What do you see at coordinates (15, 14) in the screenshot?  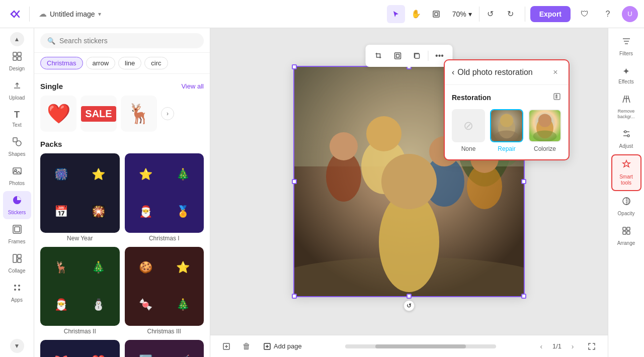 I see `logo` at bounding box center [15, 14].